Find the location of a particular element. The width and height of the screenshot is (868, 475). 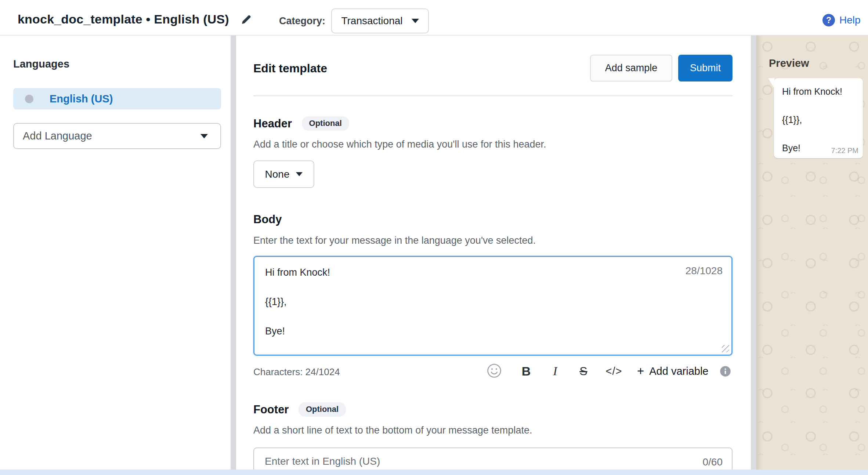

submit-button: Submit is located at coordinates (705, 68).